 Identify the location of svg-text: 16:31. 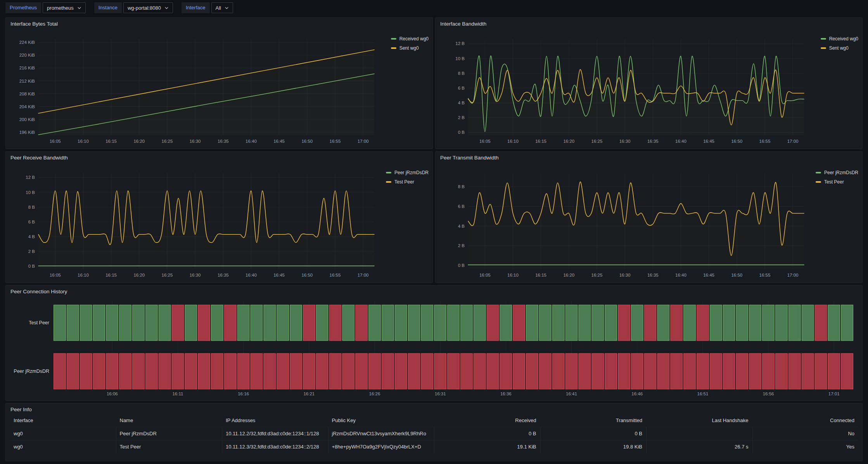
(441, 394).